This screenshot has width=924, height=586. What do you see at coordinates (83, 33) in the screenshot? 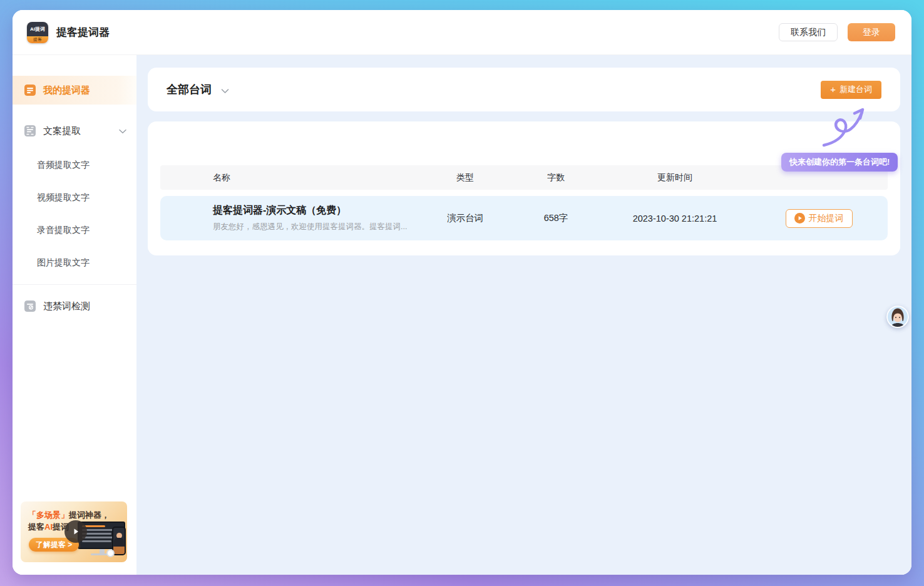
I see `page-title: 提客提词器` at bounding box center [83, 33].